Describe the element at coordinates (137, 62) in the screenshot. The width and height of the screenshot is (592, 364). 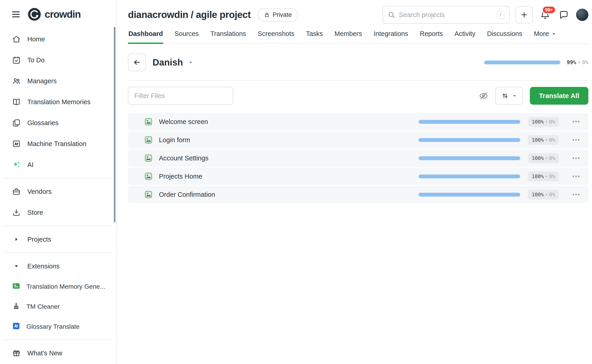
I see `back-button` at that location.